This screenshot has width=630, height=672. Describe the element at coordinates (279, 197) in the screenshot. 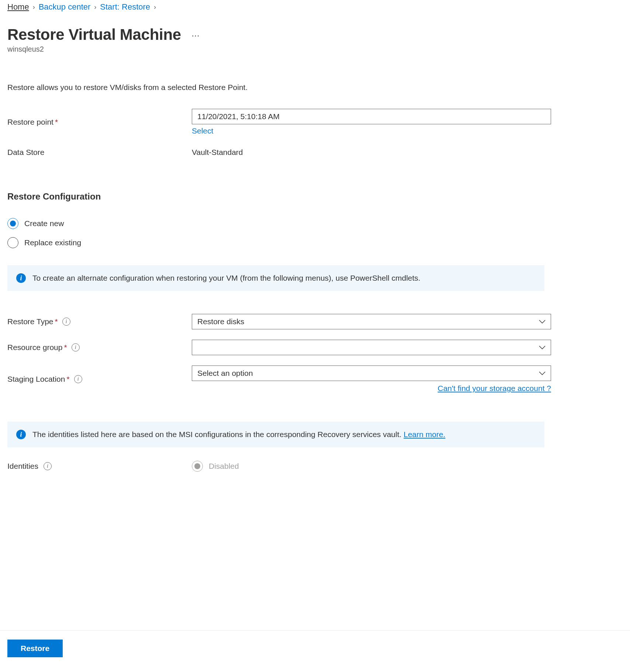

I see `restore-configuration-heading: Restore Configuration` at that location.